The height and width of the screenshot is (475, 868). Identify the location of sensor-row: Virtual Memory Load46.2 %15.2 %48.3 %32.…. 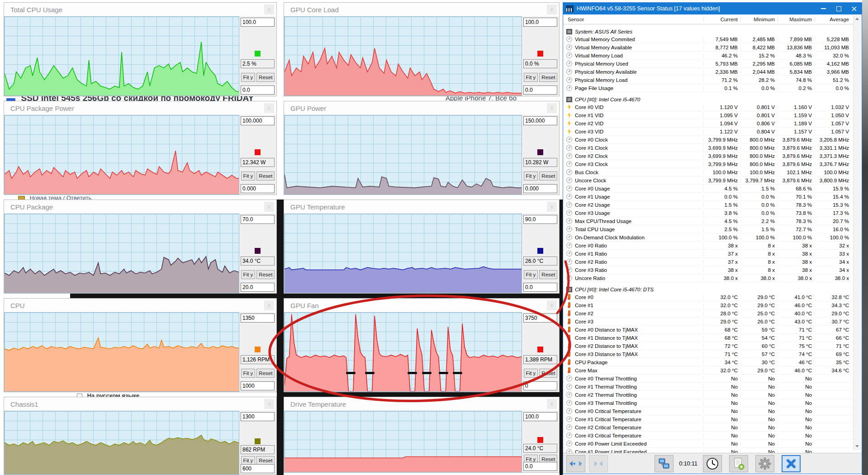
(712, 56).